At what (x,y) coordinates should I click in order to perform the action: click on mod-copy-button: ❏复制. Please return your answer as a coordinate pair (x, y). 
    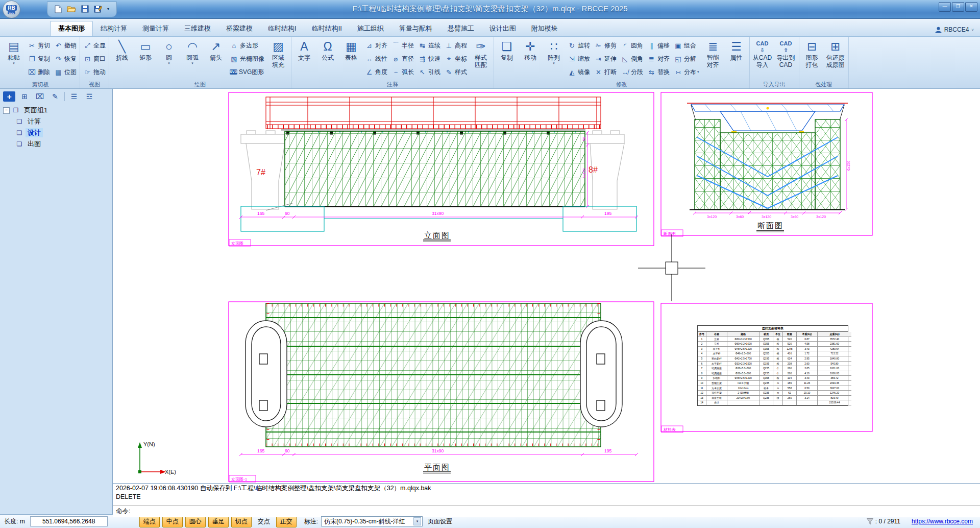
    Looking at the image, I should click on (507, 59).